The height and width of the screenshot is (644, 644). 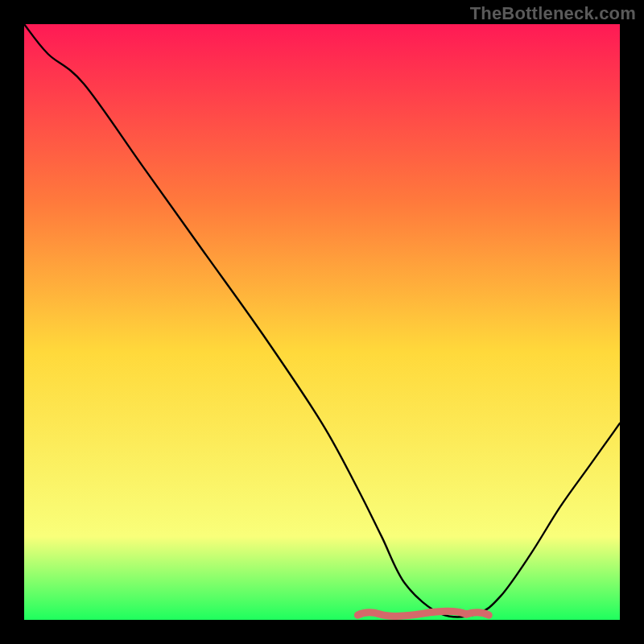 I want to click on flat-region-marker, so click(x=423, y=613).